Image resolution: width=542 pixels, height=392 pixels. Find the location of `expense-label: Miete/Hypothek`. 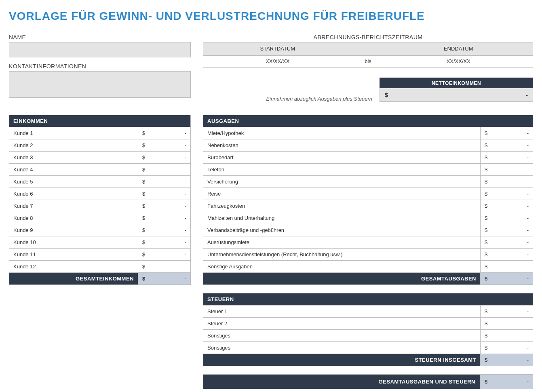

expense-label: Miete/Hypothek is located at coordinates (342, 133).